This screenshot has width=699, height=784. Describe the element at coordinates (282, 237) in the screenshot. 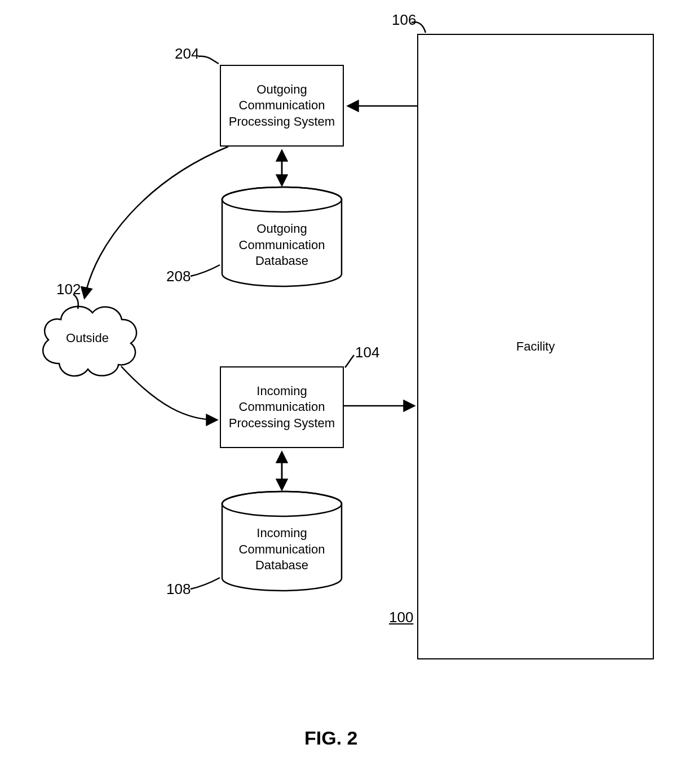

I see `outgoing-db-cylinder: OutgoingCommunicationDatabase` at that location.